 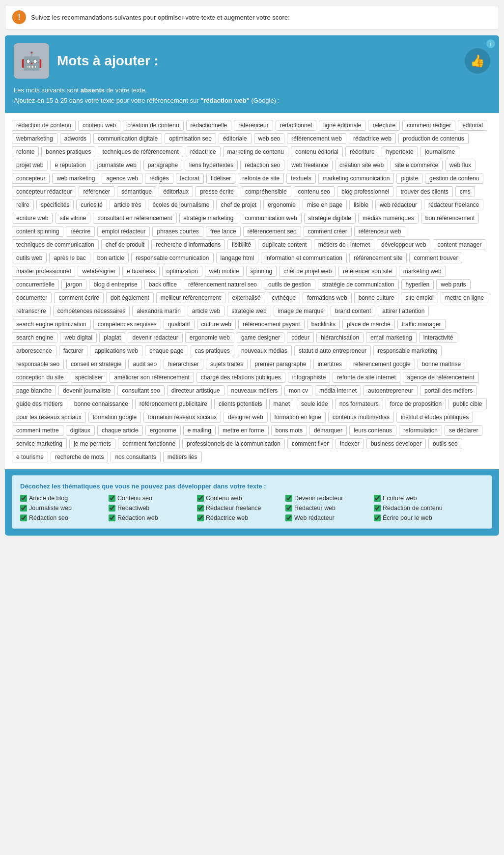 I want to click on tag: cvthèque, so click(x=284, y=298).